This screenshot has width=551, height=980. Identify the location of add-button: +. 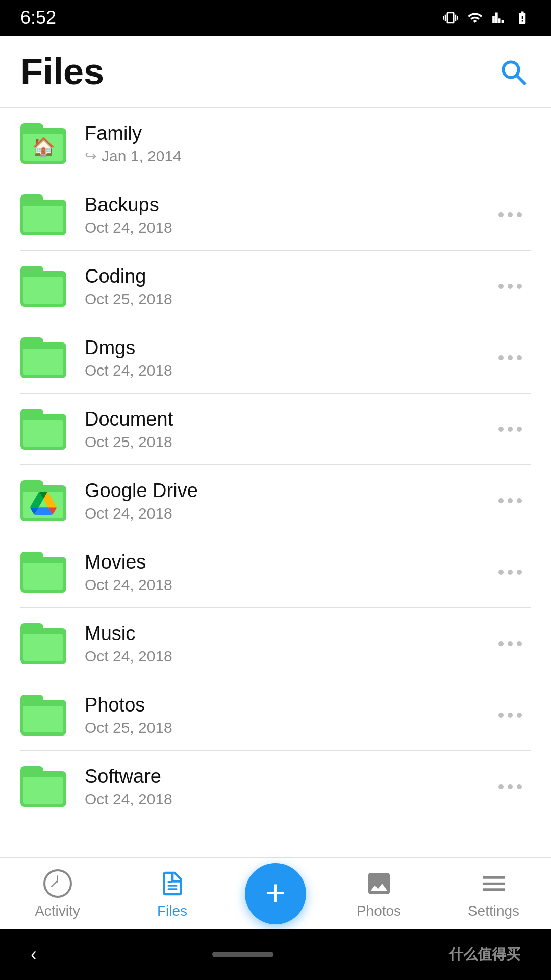
(276, 894).